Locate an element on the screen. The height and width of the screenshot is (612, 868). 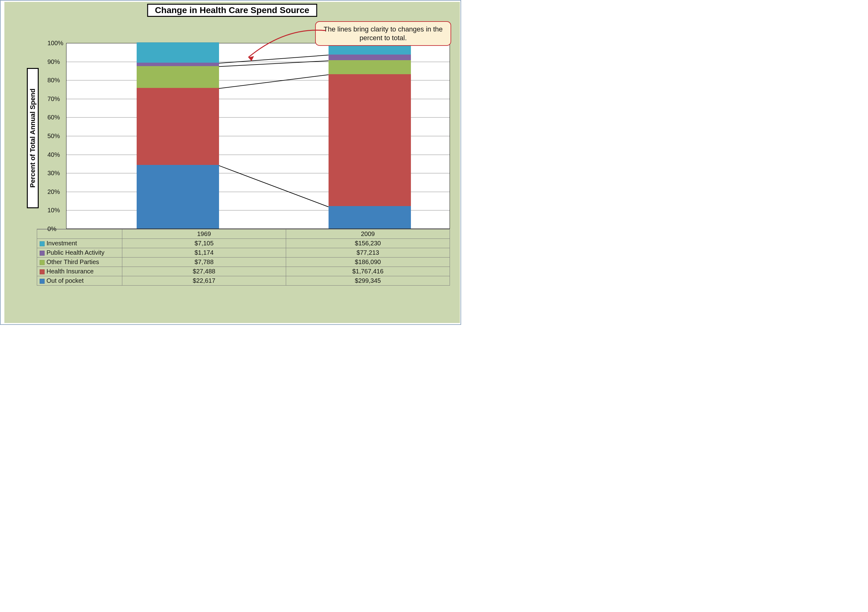
table-col-2009: 2009 is located at coordinates (368, 234).